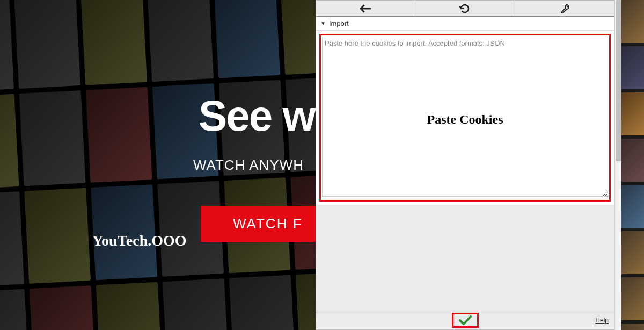 This screenshot has width=644, height=330. What do you see at coordinates (465, 9) in the screenshot?
I see `popup-toolbar` at bounding box center [465, 9].